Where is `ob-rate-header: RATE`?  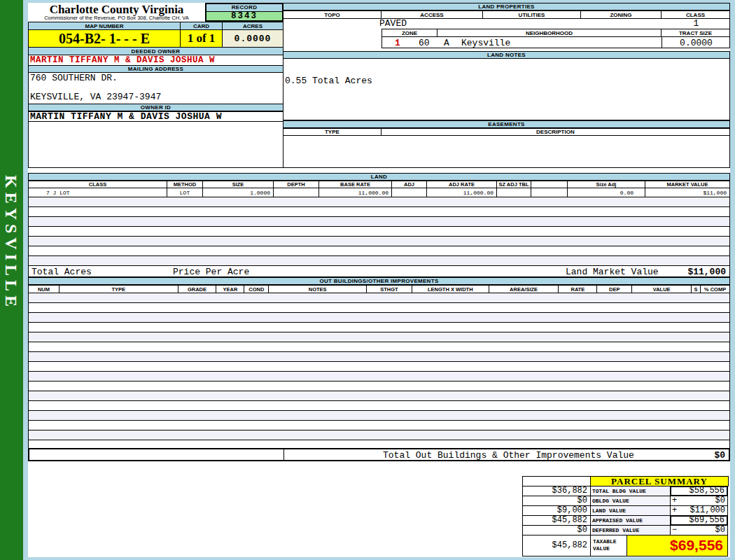
ob-rate-header: RATE is located at coordinates (578, 289).